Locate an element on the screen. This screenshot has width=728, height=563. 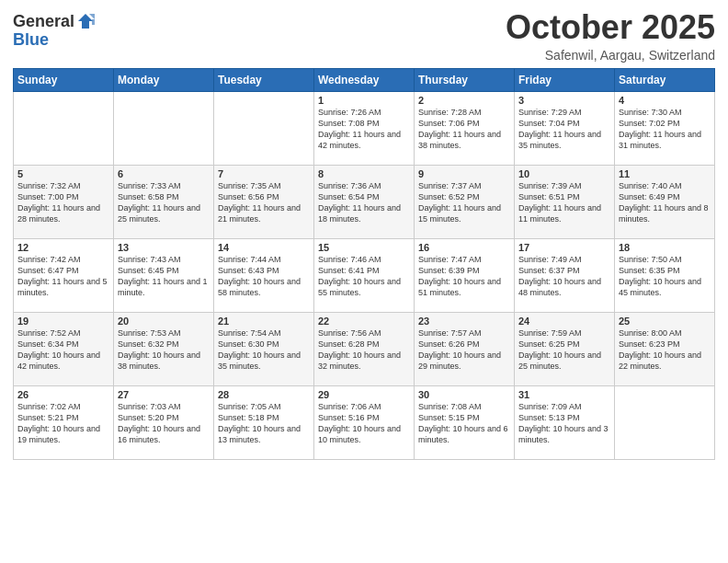
day-number: 21 is located at coordinates (264, 321).